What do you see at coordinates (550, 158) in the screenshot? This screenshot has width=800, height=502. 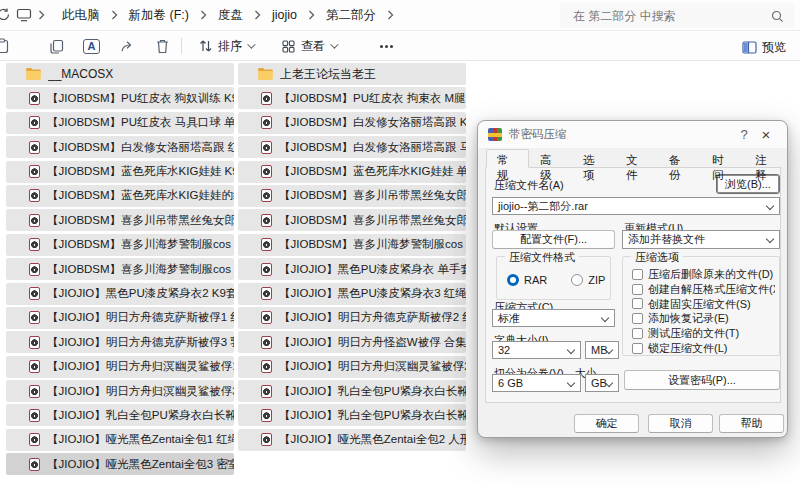 I see `dialog-tab: 高级` at bounding box center [550, 158].